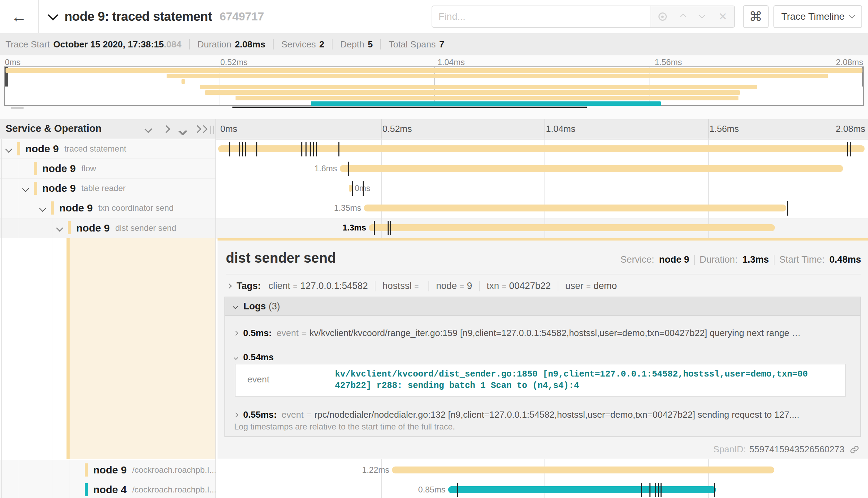  Describe the element at coordinates (583, 17) in the screenshot. I see `find-box: ✕` at that location.